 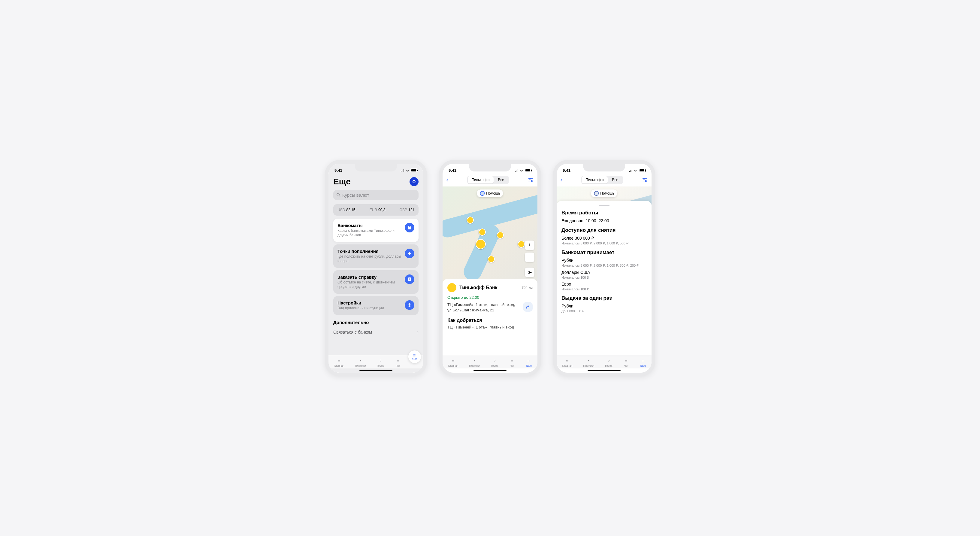 What do you see at coordinates (376, 282) in the screenshot?
I see `card-certificate: Заказать справку Об остатке на счете, с …` at bounding box center [376, 282].